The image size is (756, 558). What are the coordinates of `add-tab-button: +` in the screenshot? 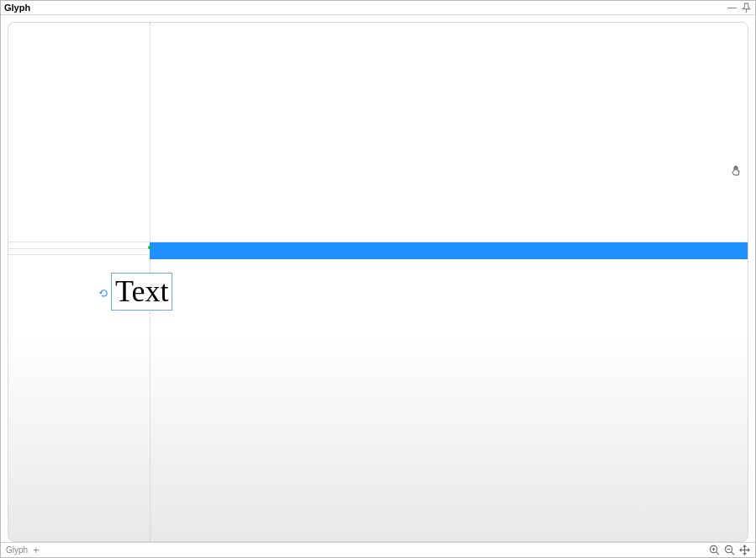 It's located at (35, 550).